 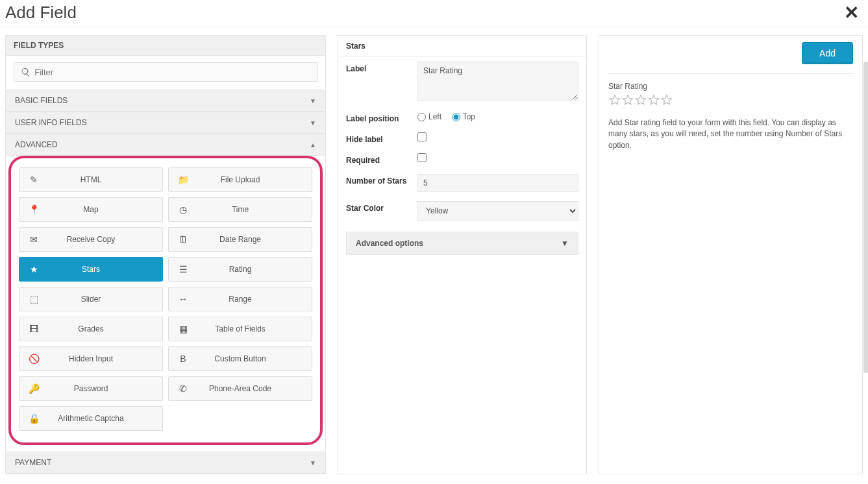 What do you see at coordinates (183, 210) in the screenshot?
I see `clock-icon: ◷` at bounding box center [183, 210].